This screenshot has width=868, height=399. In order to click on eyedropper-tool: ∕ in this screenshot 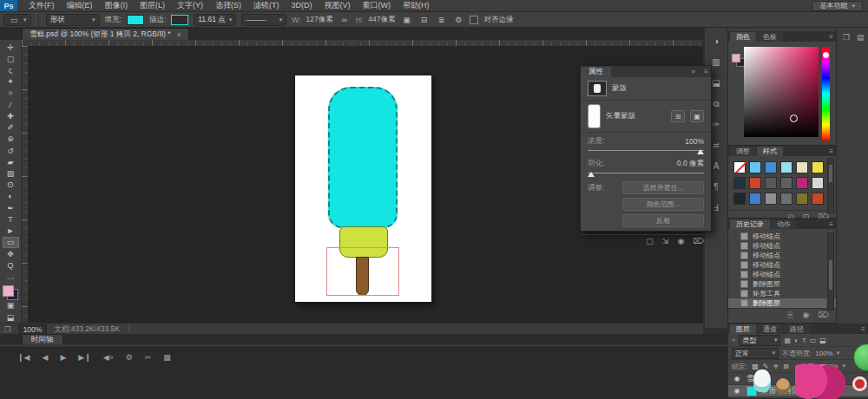, I will do `click(10, 104)`.